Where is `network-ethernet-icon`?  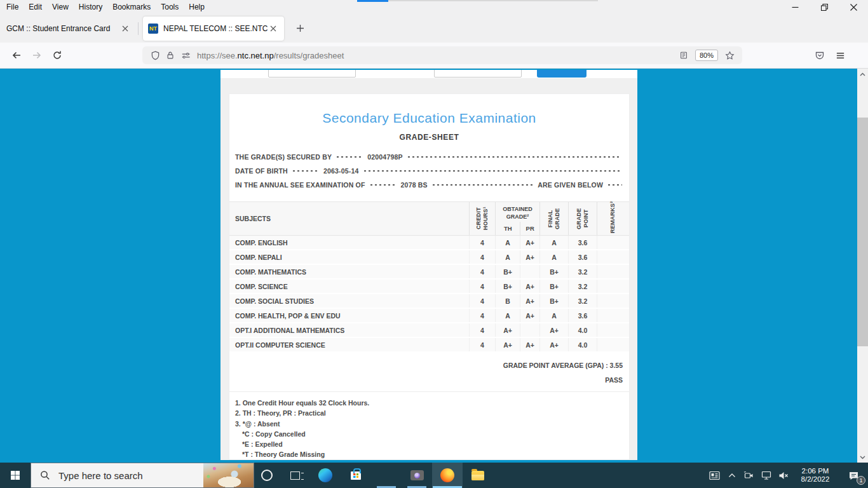
network-ethernet-icon is located at coordinates (766, 475).